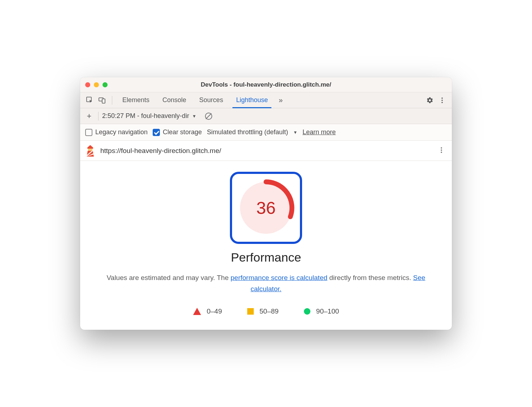 This screenshot has width=532, height=407. What do you see at coordinates (102, 100) in the screenshot?
I see `device-toggle-icon` at bounding box center [102, 100].